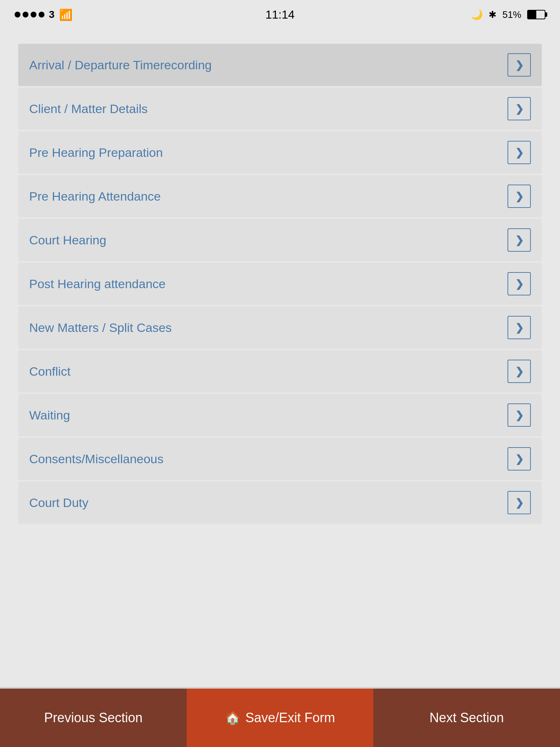 This screenshot has width=560, height=747. Describe the element at coordinates (280, 65) in the screenshot. I see `menu-item-1: Arrival / Departure Timerecording ❯` at that location.